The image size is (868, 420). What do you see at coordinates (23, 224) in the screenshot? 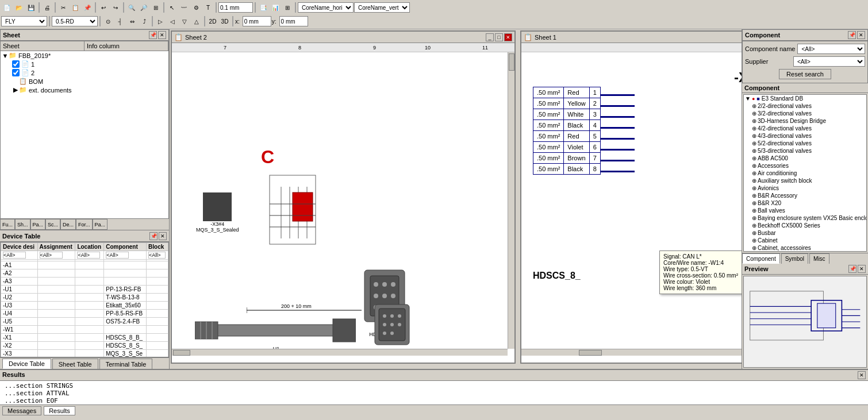
I see `tab-sh: Sh...` at bounding box center [23, 224].